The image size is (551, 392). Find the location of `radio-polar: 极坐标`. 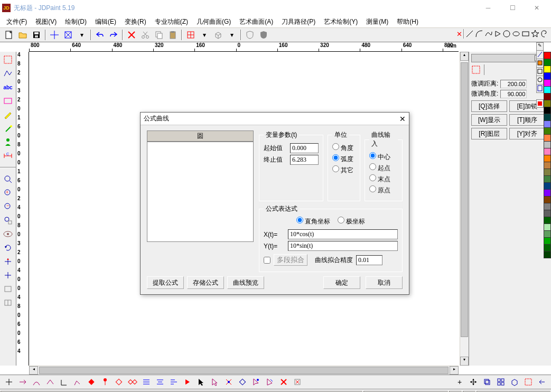

radio-polar: 极坐标 is located at coordinates (351, 221).